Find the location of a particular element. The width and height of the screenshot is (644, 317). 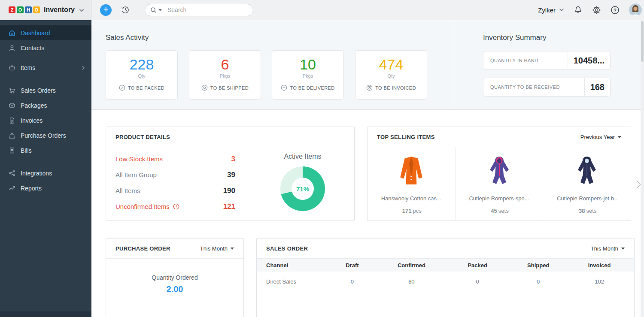

metric-label: Quantity Ordered is located at coordinates (175, 278).